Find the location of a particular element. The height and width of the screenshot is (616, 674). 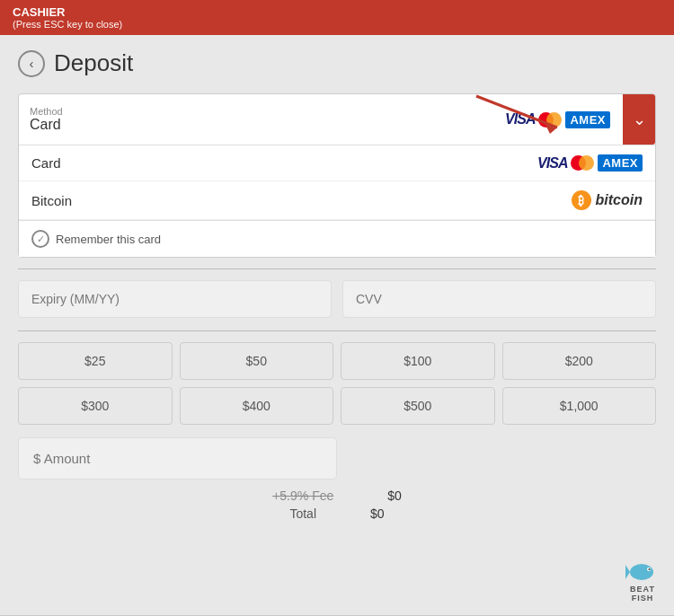

logo-text-fish: FISH is located at coordinates (643, 598).